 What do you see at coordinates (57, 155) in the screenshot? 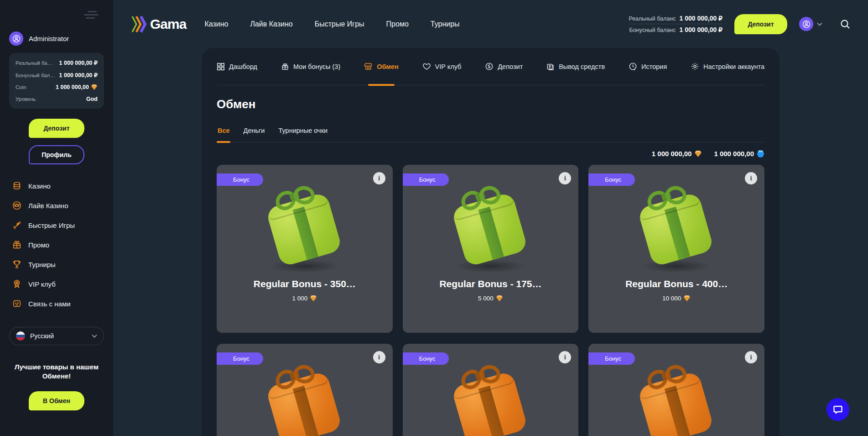
I see `sidebar-profile-button: Профиль` at bounding box center [57, 155].